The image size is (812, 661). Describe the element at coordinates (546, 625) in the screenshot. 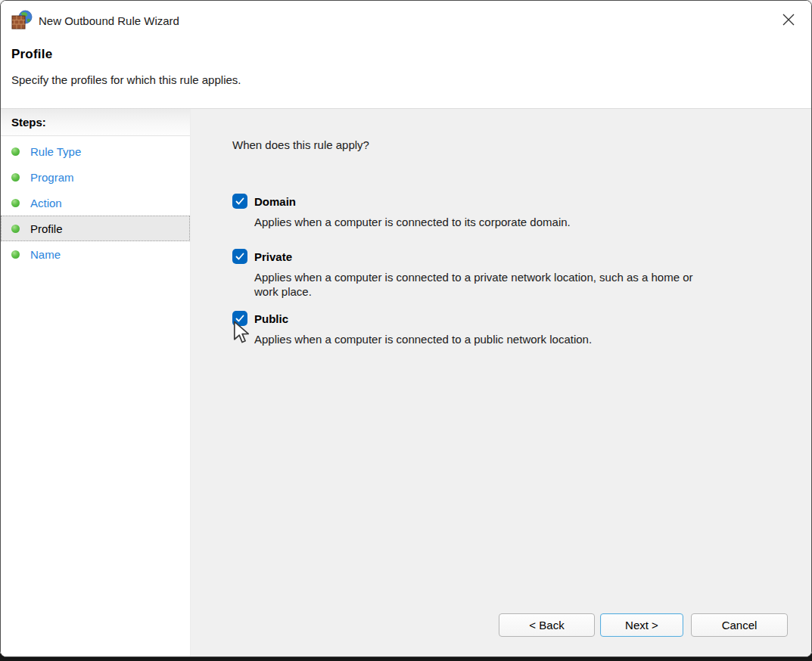

I see `back-button: < Back` at that location.